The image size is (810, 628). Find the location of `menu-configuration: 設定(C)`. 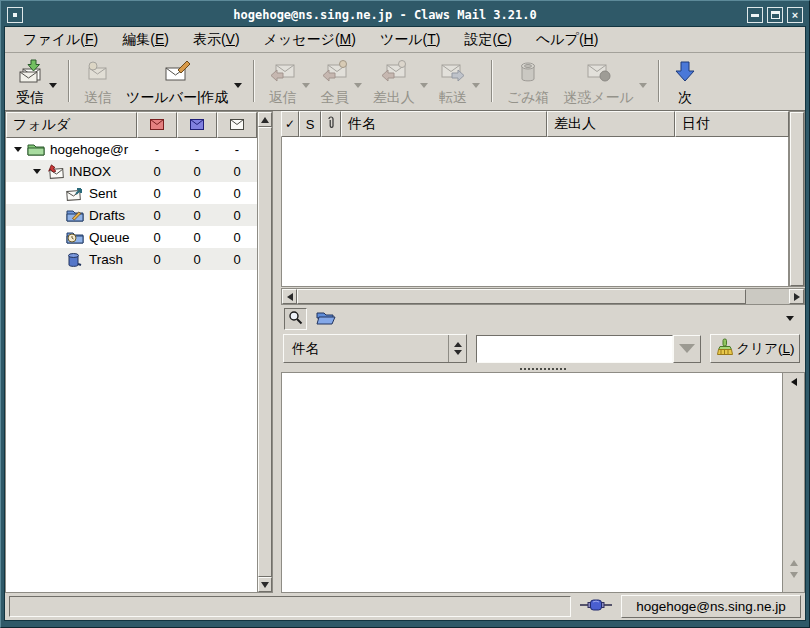

menu-configuration: 設定(C) is located at coordinates (488, 40).